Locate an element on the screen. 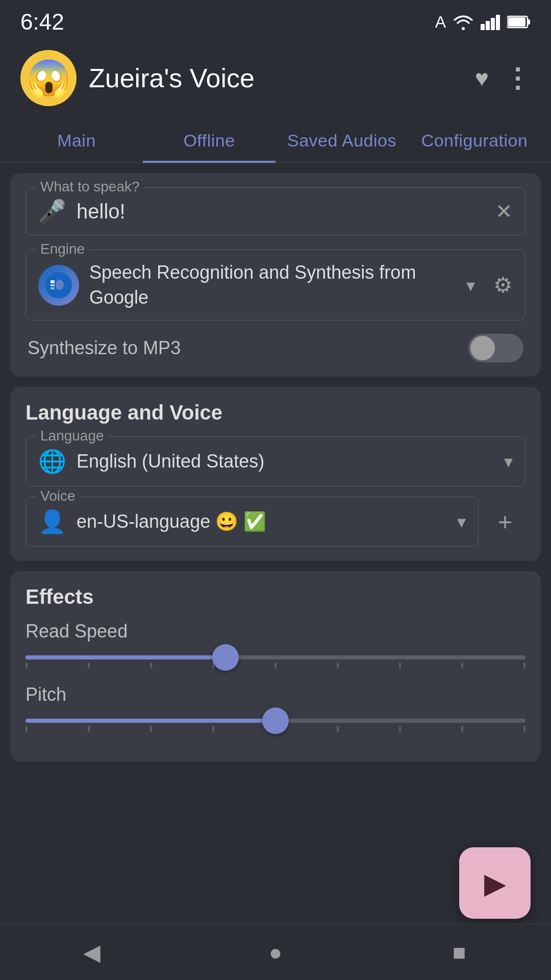  voice-value: en-US-language 😀 ✅ is located at coordinates (262, 522).